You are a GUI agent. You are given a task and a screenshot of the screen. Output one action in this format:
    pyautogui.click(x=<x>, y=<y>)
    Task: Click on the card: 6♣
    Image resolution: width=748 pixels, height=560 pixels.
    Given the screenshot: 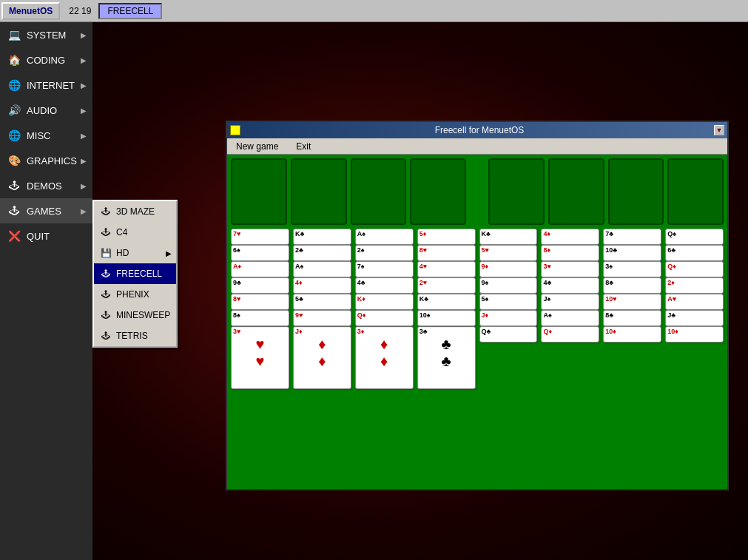 What is the action you would take?
    pyautogui.click(x=694, y=253)
    